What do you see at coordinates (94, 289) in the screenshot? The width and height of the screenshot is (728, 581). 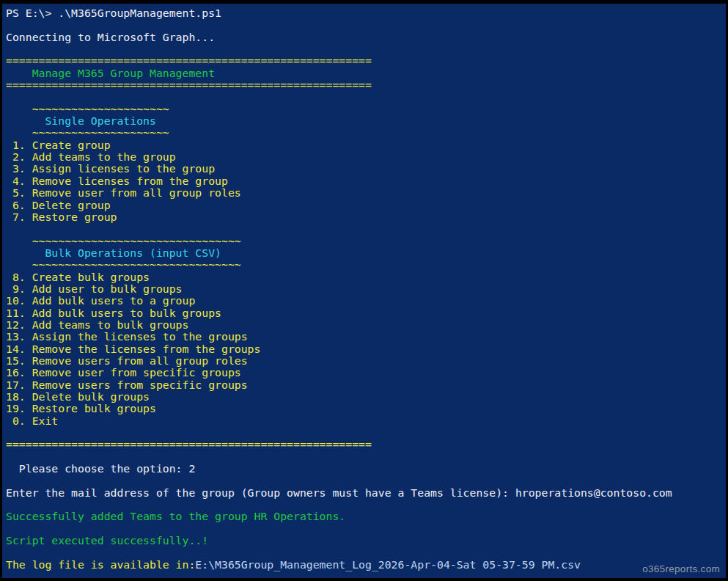 I see `terminal-text-segment: 9. Add user to bulk groups` at bounding box center [94, 289].